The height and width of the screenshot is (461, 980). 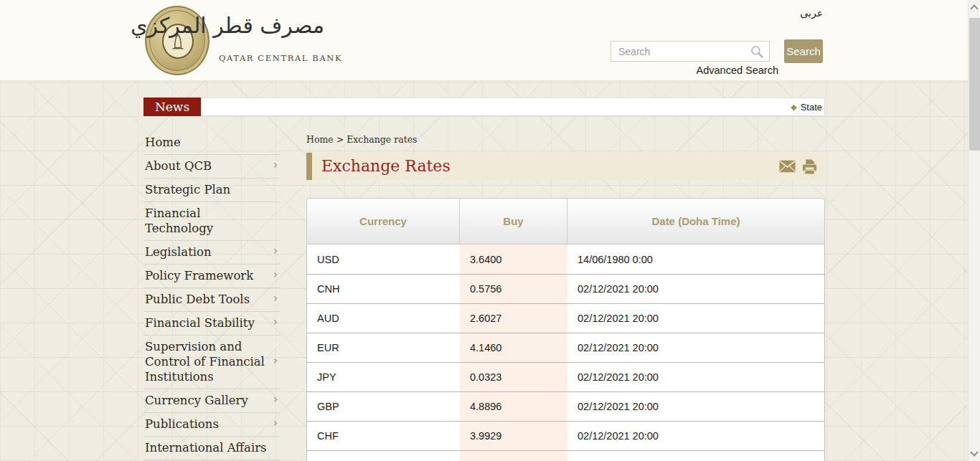 I want to click on column-header-currency: Currency, so click(x=383, y=221).